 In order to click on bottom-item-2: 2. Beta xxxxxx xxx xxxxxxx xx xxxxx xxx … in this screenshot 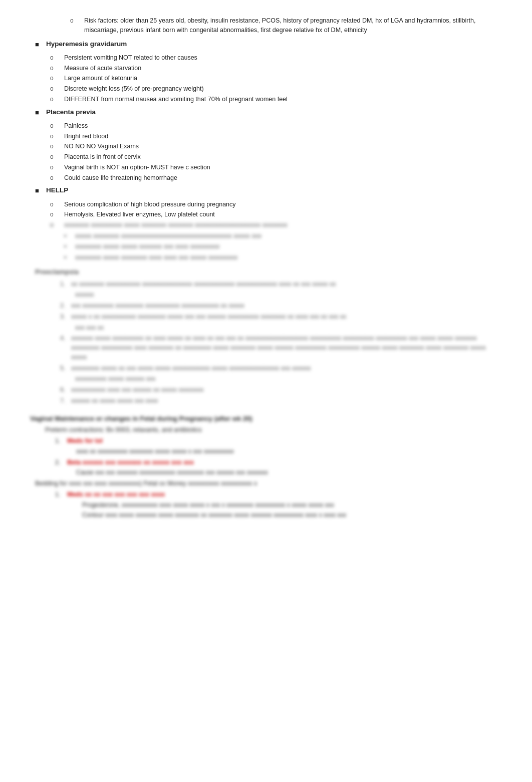, I will do `click(279, 468)`.